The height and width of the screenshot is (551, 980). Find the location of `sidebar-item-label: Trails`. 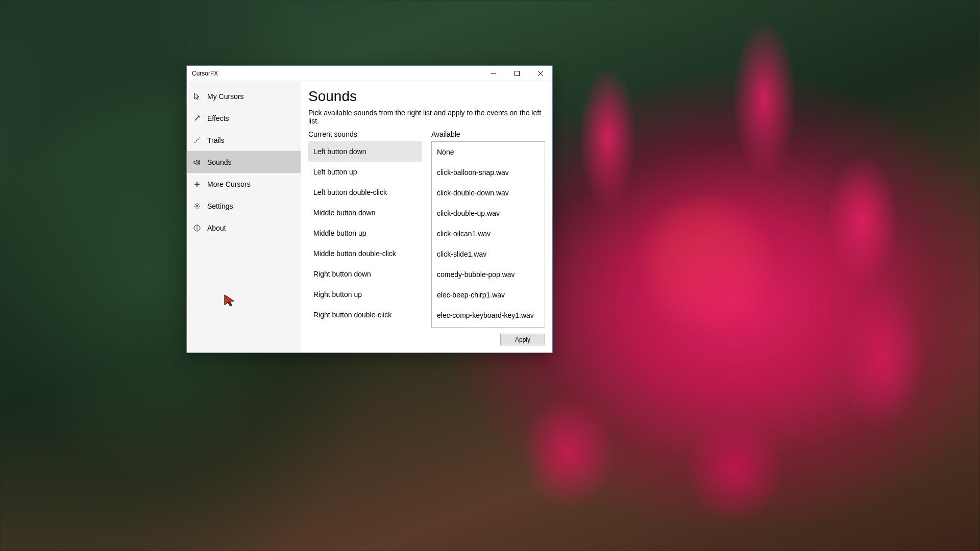

sidebar-item-label: Trails is located at coordinates (216, 140).